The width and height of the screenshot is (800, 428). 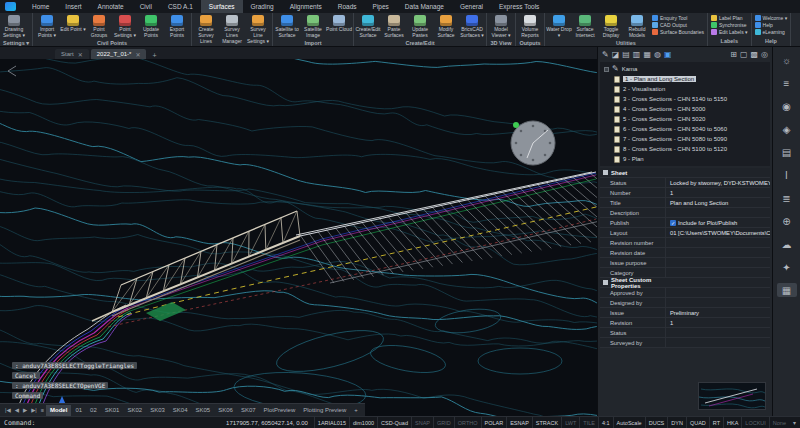 What do you see at coordinates (42, 410) in the screenshot?
I see `layout-nav-icon: ≡` at bounding box center [42, 410].